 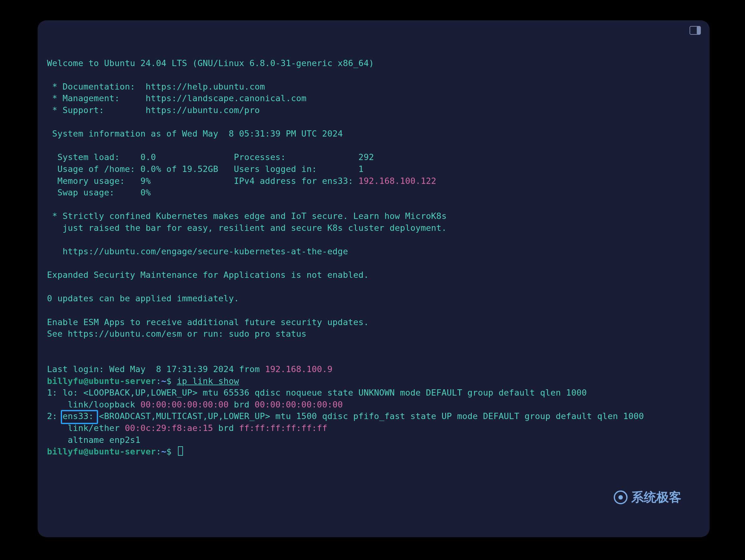 What do you see at coordinates (102, 451) in the screenshot?
I see `prompt2-userhost: billyfu@ubuntu-server` at bounding box center [102, 451].